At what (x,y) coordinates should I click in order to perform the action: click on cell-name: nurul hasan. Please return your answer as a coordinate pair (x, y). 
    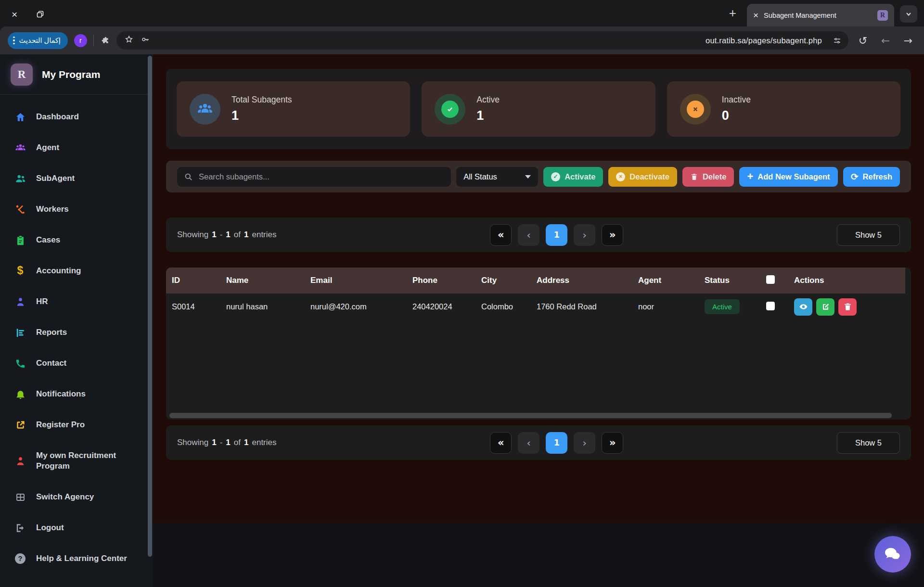
    Looking at the image, I should click on (263, 307).